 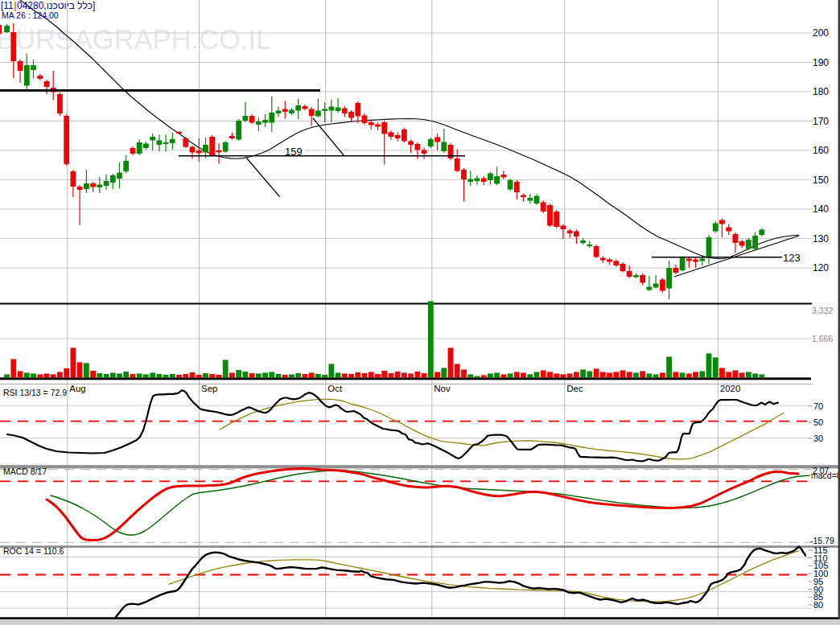 I want to click on svg-text: 150, so click(x=821, y=180).